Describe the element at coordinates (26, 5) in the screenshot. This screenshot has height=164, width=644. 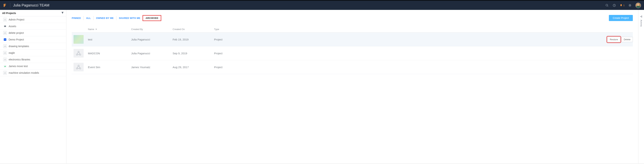
I see `header-left: Julia Paganucci TEAM` at that location.